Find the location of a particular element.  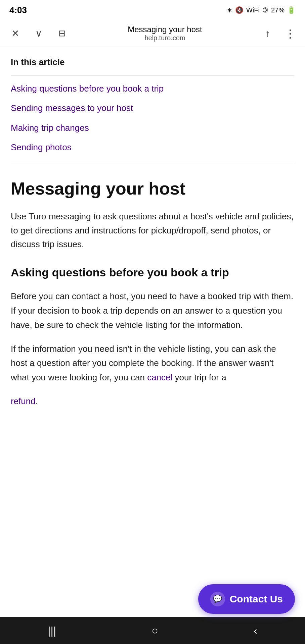

nav-bar: ||| ○ ‹ is located at coordinates (152, 631).